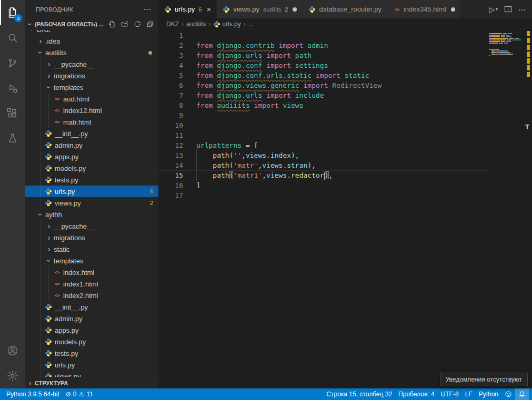 The width and height of the screenshot is (532, 400). Describe the element at coordinates (92, 272) in the screenshot. I see `tree-item-index.html: <>index.html` at that location.